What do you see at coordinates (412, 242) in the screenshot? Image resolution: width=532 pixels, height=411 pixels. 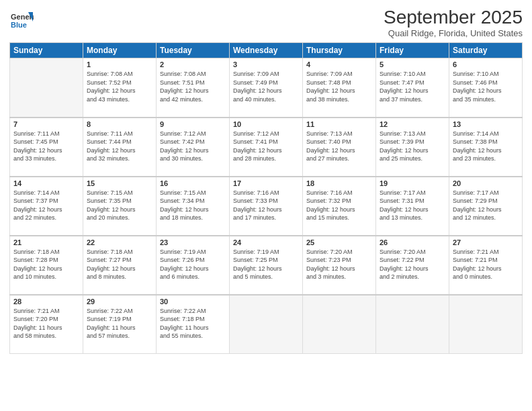 I see `day-number: 26` at bounding box center [412, 242].